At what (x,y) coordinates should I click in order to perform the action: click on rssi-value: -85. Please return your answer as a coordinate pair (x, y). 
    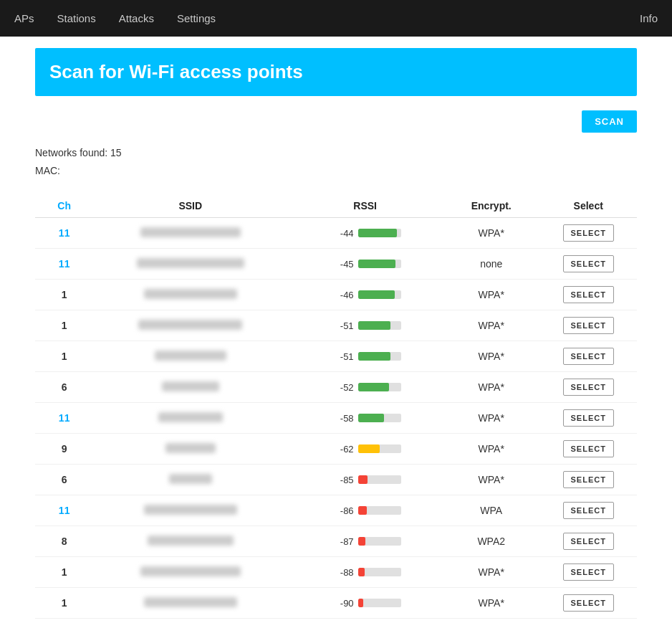
    Looking at the image, I should click on (342, 480).